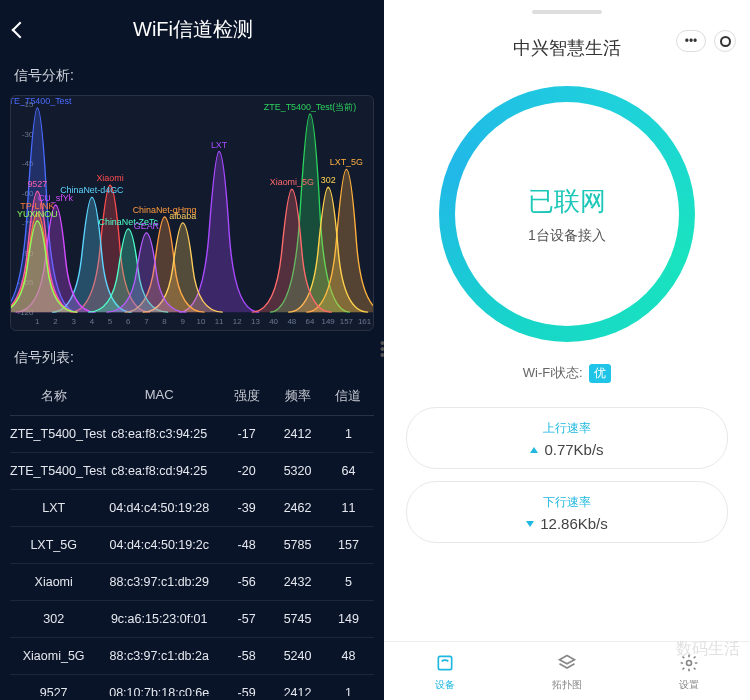  What do you see at coordinates (567, 450) in the screenshot?
I see `upload-value: 0.77Kb/s` at bounding box center [567, 450].